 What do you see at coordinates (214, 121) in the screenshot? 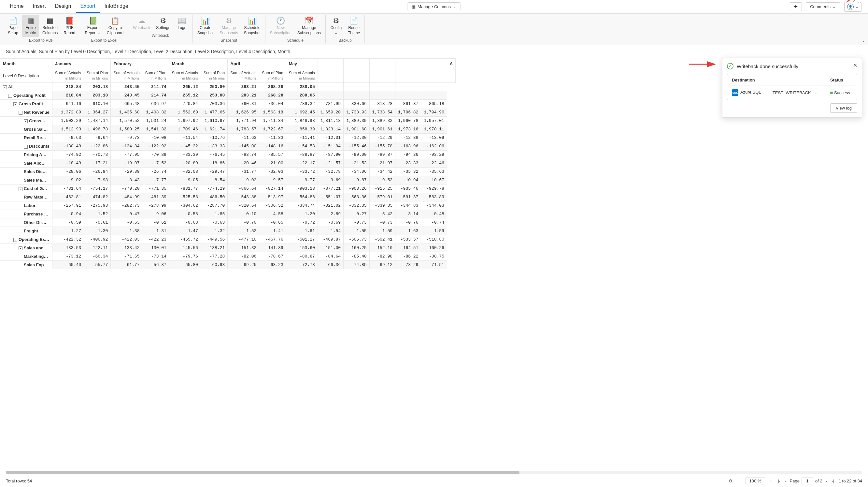
I see `cell: 1,610.97` at bounding box center [214, 121].